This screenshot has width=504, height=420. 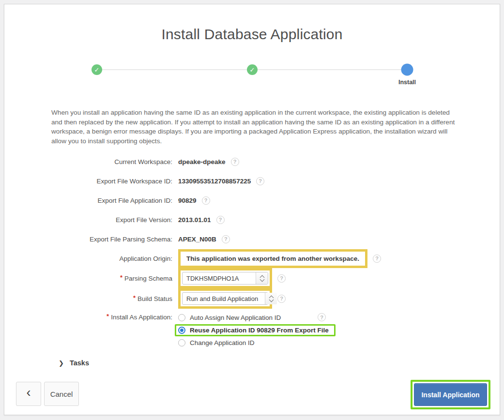 What do you see at coordinates (252, 34) in the screenshot?
I see `page-title: Install Database Application` at bounding box center [252, 34].